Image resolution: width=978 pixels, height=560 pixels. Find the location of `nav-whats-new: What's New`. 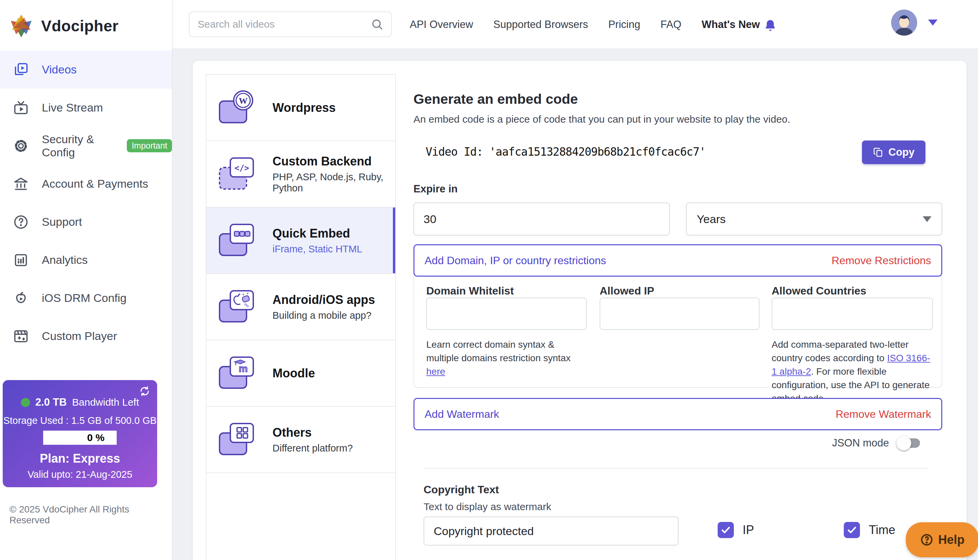

nav-whats-new: What's New is located at coordinates (740, 25).